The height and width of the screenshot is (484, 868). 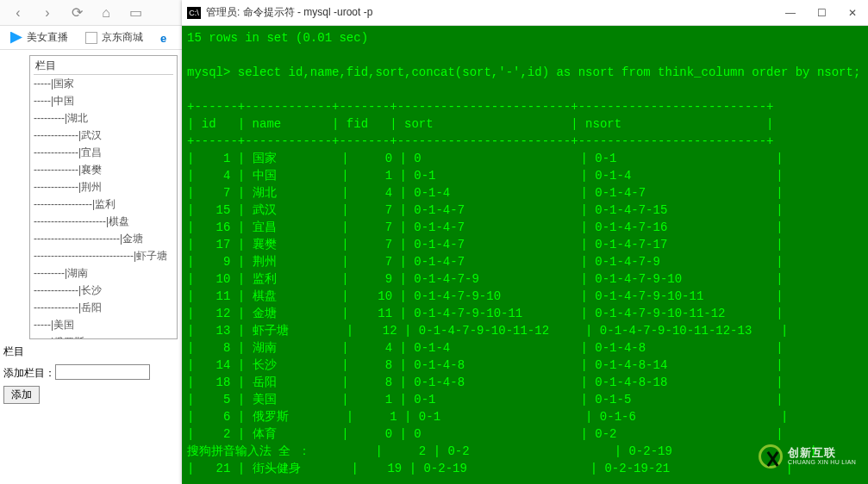 What do you see at coordinates (29, 373) in the screenshot?
I see `add-label: 添加栏目：` at bounding box center [29, 373].